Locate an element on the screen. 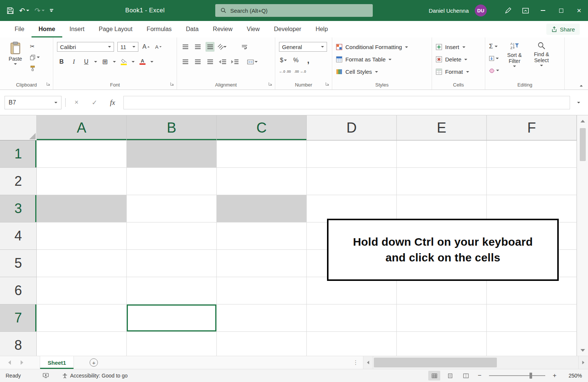 The width and height of the screenshot is (588, 382). wrap-text-button is located at coordinates (244, 47).